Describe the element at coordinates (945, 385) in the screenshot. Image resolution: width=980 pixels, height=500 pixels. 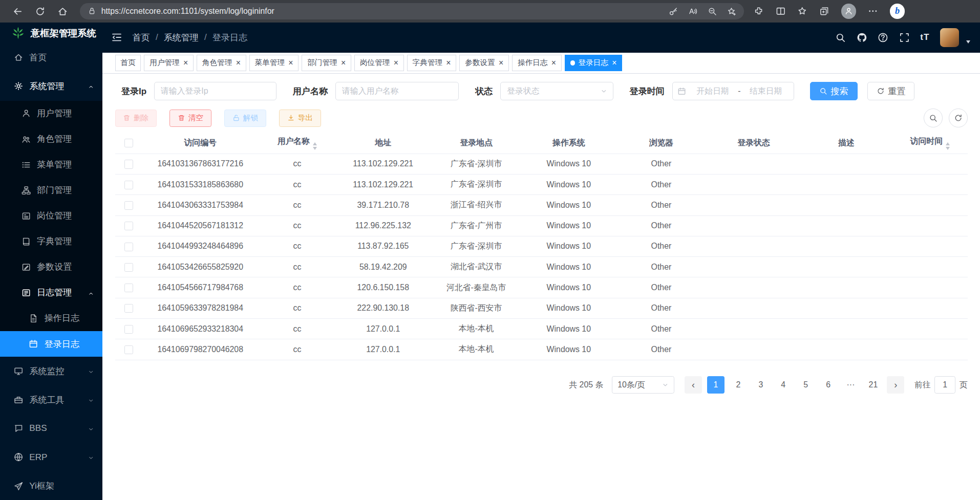
I see `goto-page-input` at that location.